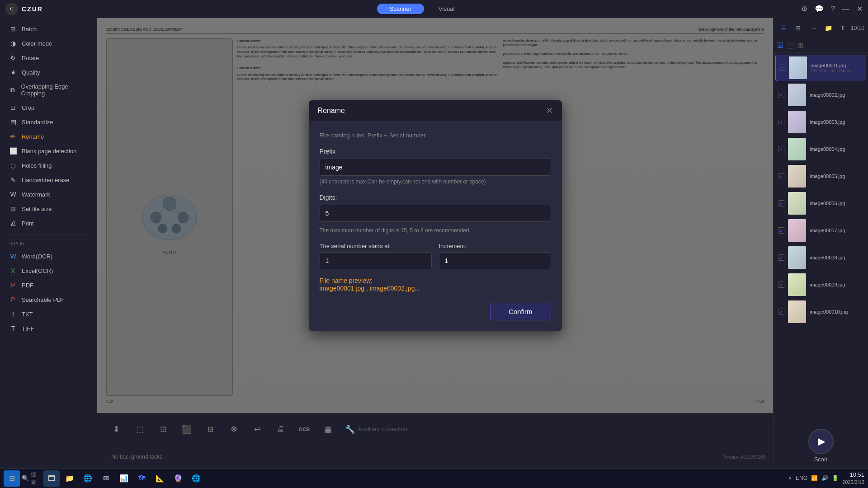 This screenshot has height=488, width=868. Describe the element at coordinates (783, 28) in the screenshot. I see `list-view-button: ☰` at that location.